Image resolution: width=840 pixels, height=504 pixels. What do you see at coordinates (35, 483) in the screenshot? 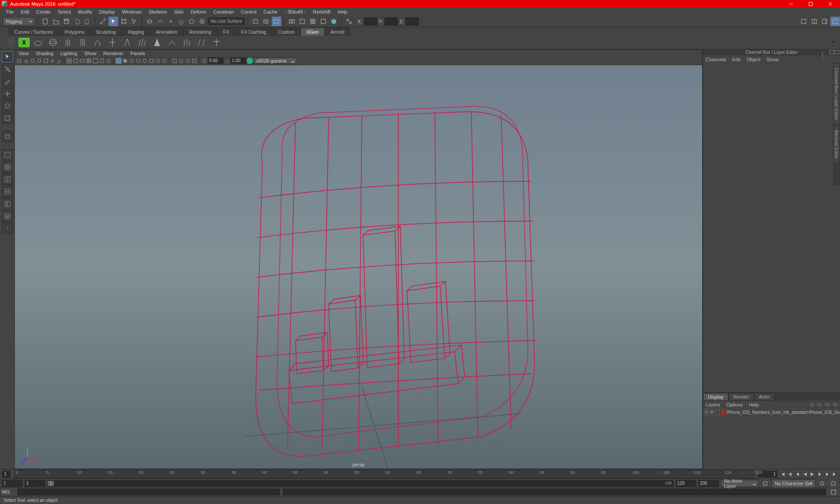
I see `range-start: 1` at bounding box center [35, 483].